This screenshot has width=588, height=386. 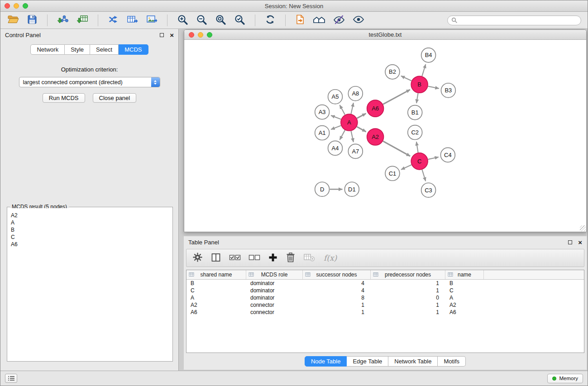 I want to click on close-control-panel-button: ×, so click(x=172, y=35).